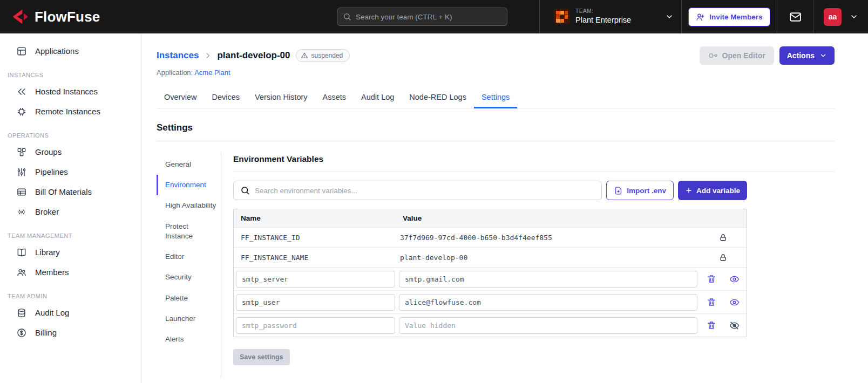 The width and height of the screenshot is (868, 383). Describe the element at coordinates (19, 17) in the screenshot. I see `flowfuse-logo-icon` at that location.